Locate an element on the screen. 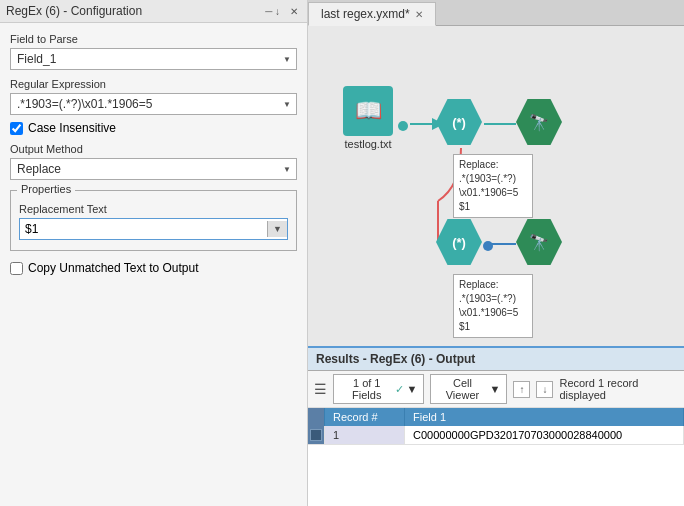 This screenshot has width=684, height=506. row-indicator-header is located at coordinates (316, 417).